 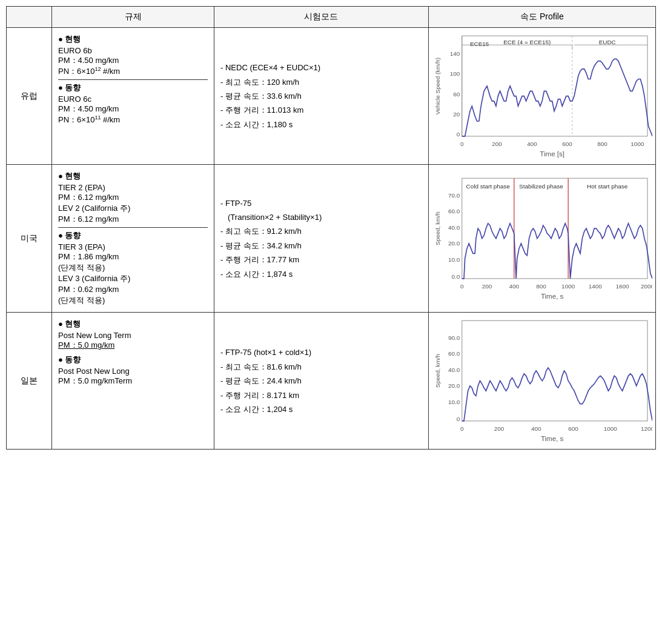 I want to click on svg-text: 2000, so click(x=647, y=286).